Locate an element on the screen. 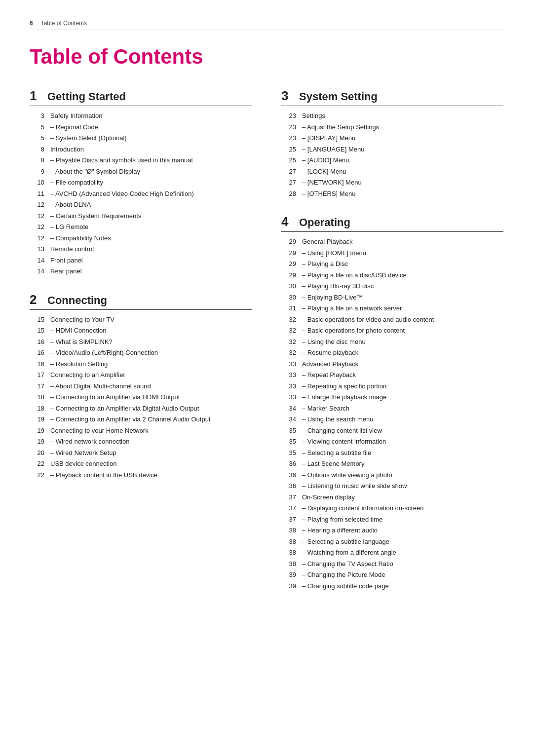 Image resolution: width=533 pixels, height=756 pixels. toc-item: 18– Connecting to an Amplifier via Digit… is located at coordinates (141, 409).